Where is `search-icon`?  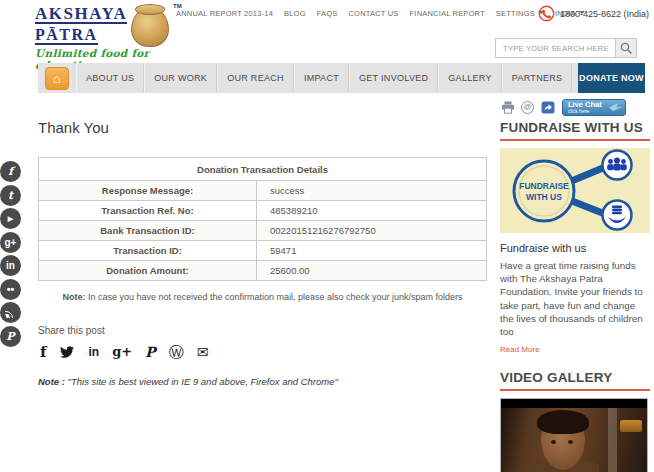 search-icon is located at coordinates (626, 48).